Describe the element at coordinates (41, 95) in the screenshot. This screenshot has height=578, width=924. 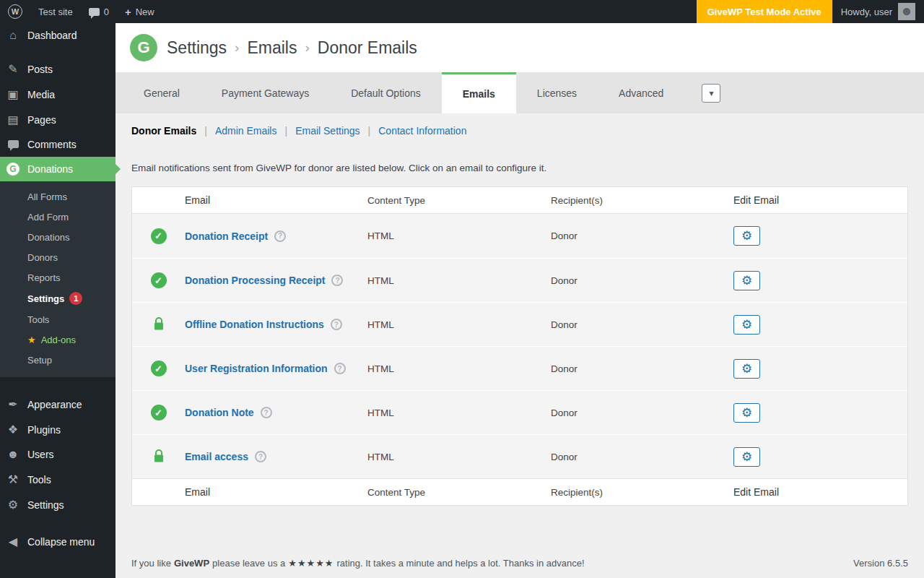
I see `sidebar-item-label: Media` at that location.